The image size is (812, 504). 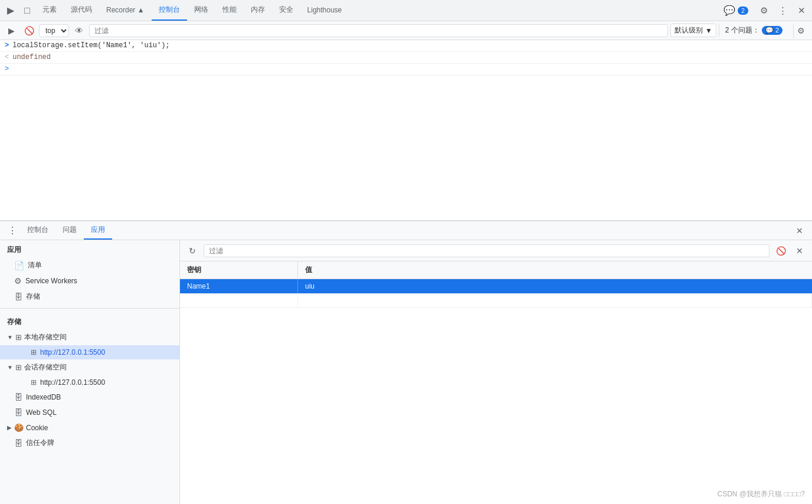 What do you see at coordinates (27, 11) in the screenshot?
I see `inspect-icon: □` at bounding box center [27, 11].